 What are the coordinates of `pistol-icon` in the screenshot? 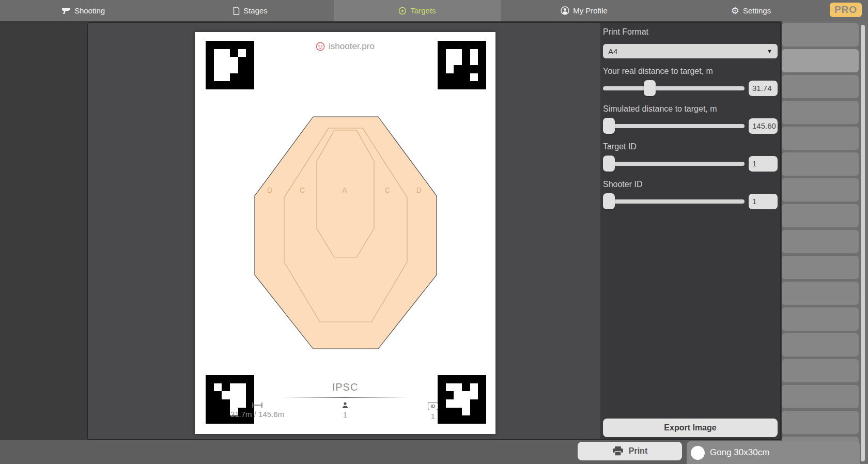 It's located at (66, 10).